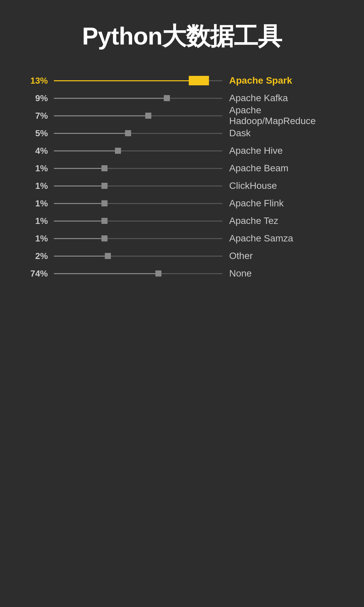 This screenshot has width=364, height=607. Describe the element at coordinates (182, 168) in the screenshot. I see `chart-row: 1%Apache Beam` at that location.